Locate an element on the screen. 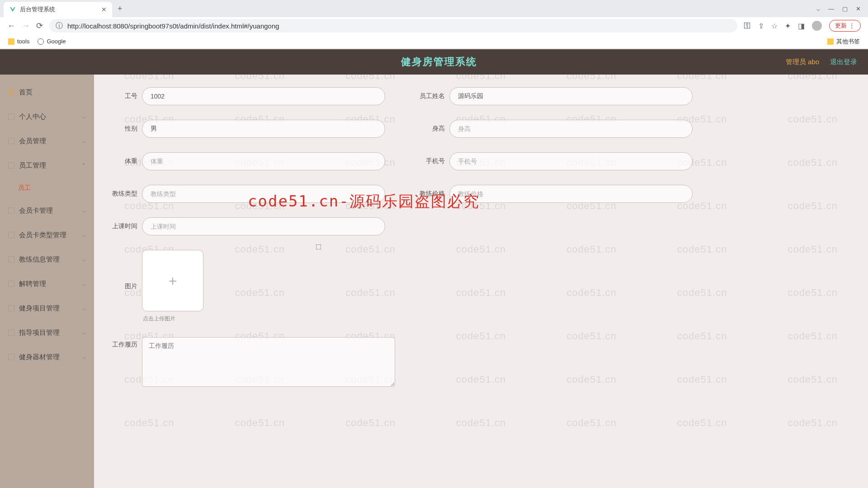 Image resolution: width=868 pixels, height=488 pixels. sidebar-item-coachinfo: 教练信息管理⌵ is located at coordinates (47, 259).